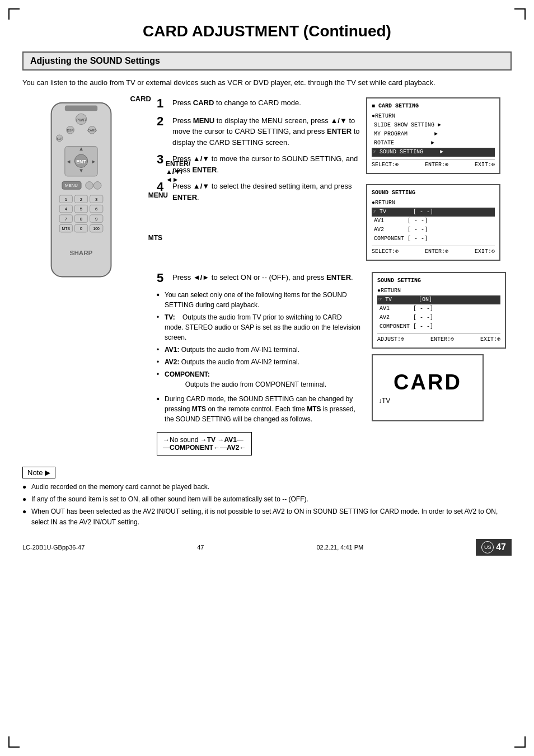  What do you see at coordinates (158, 195) in the screenshot?
I see `menu-label: MENU` at bounding box center [158, 195].